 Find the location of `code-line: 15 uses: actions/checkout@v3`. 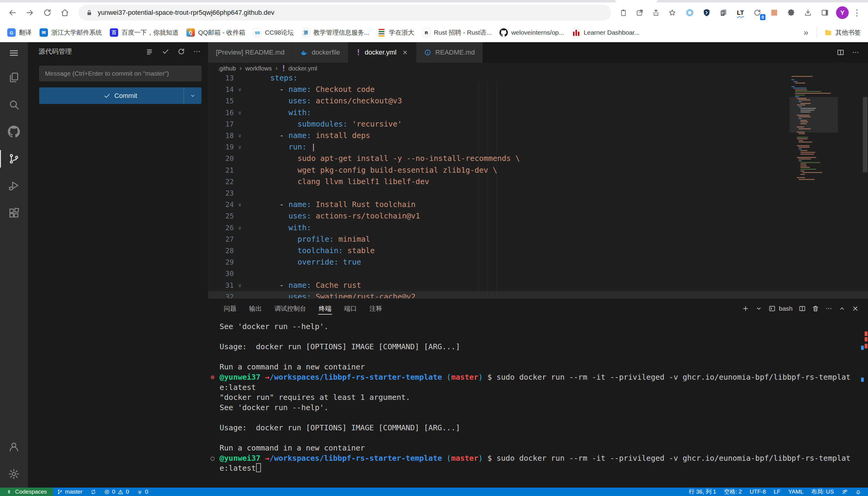

code-line: 15 uses: actions/checkout@v3 is located at coordinates (538, 101).